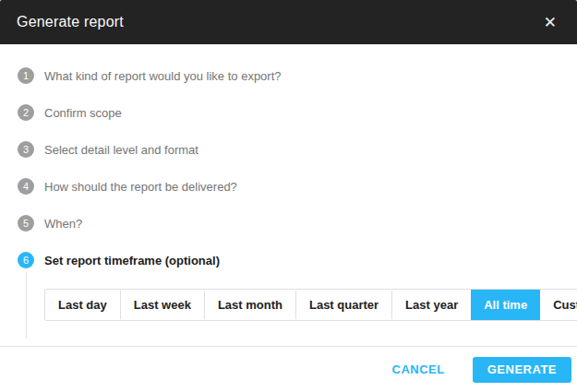 The width and height of the screenshot is (577, 392). Describe the element at coordinates (83, 304) in the screenshot. I see `timeframe-option-last-day: Last day` at that location.